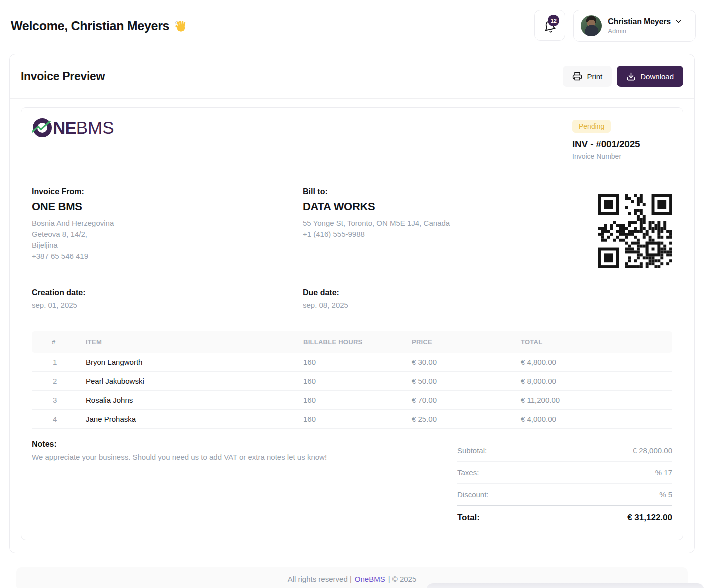  I want to click on taxes-row: Taxes: % 17, so click(565, 473).